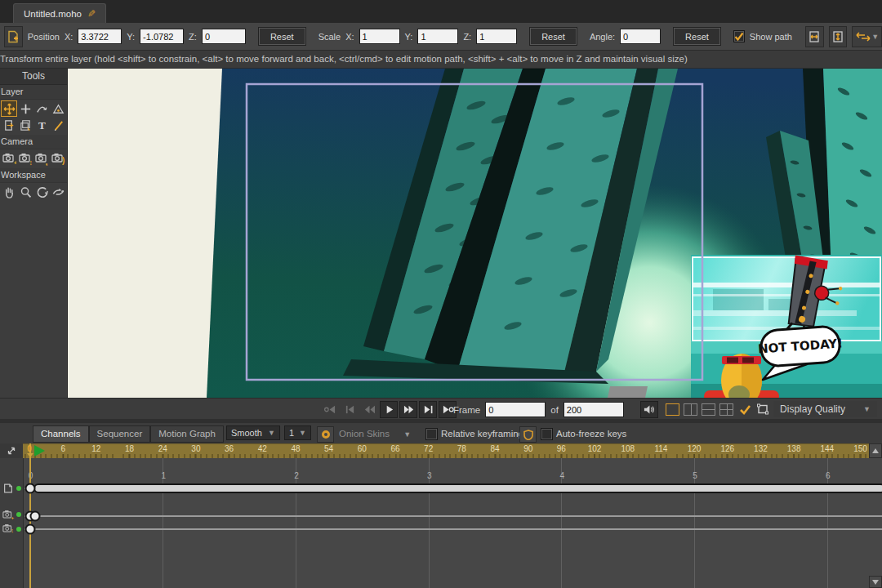 The width and height of the screenshot is (882, 588). Describe the element at coordinates (495, 449) in the screenshot. I see `ruler-tick-label: 84` at that location.